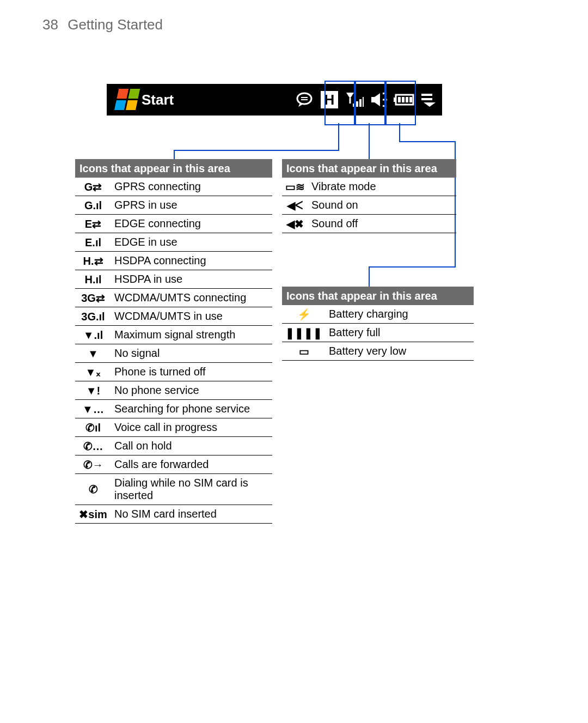 The image size is (588, 723). What do you see at coordinates (93, 409) in the screenshot?
I see `signal-item-icon: ▼…` at bounding box center [93, 409].